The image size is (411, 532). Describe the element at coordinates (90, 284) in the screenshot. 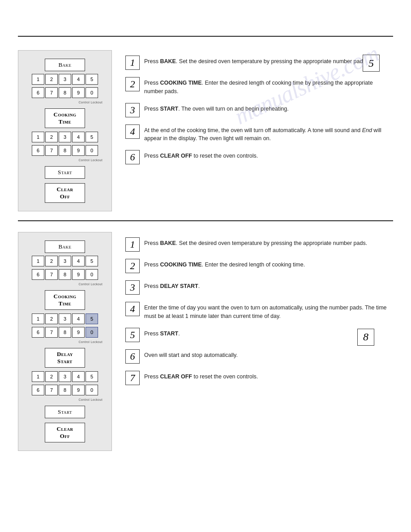

I see `s2-lockout-1: Control Lockout` at that location.